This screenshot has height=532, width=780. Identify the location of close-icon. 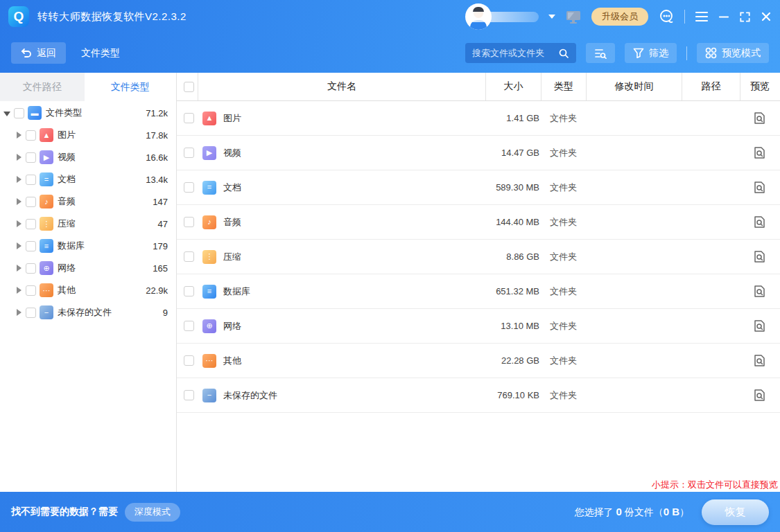
(766, 17).